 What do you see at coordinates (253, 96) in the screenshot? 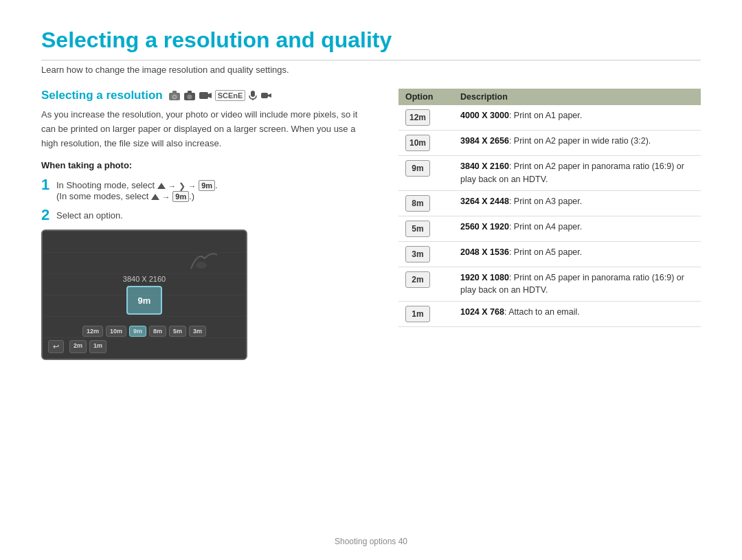
I see `mic-icon` at bounding box center [253, 96].